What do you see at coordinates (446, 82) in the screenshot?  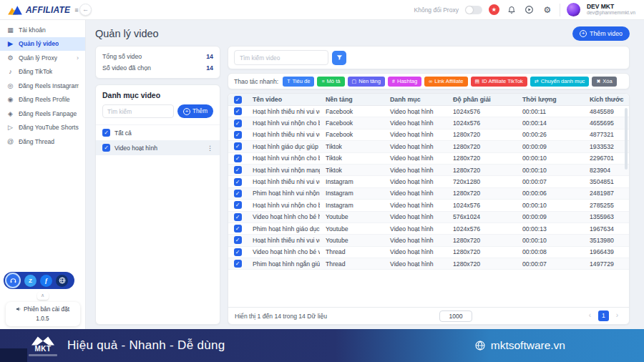 I see `quick-action-button: ∞Link Affiliate` at bounding box center [446, 82].